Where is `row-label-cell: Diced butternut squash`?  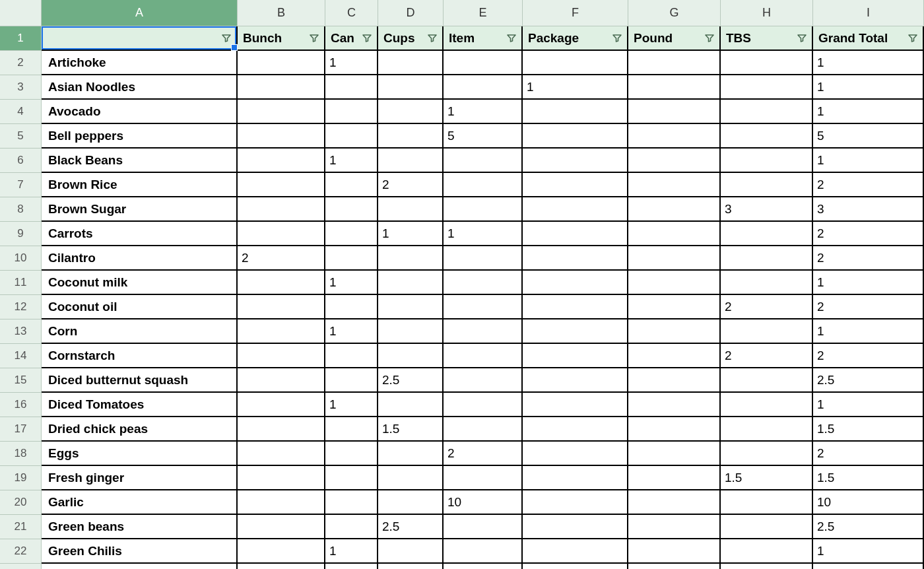 row-label-cell: Diced butternut squash is located at coordinates (140, 380).